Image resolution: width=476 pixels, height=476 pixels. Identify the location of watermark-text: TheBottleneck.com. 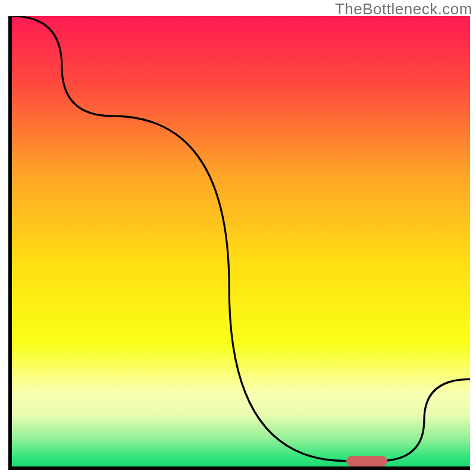
(403, 10).